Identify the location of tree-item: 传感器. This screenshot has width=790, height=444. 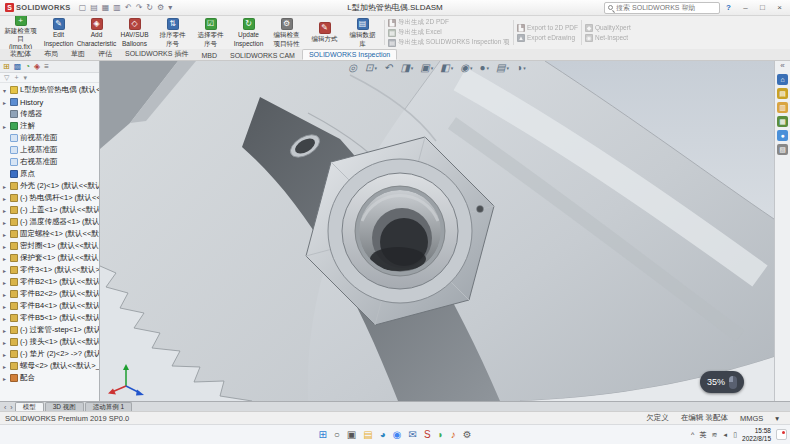
(50, 114).